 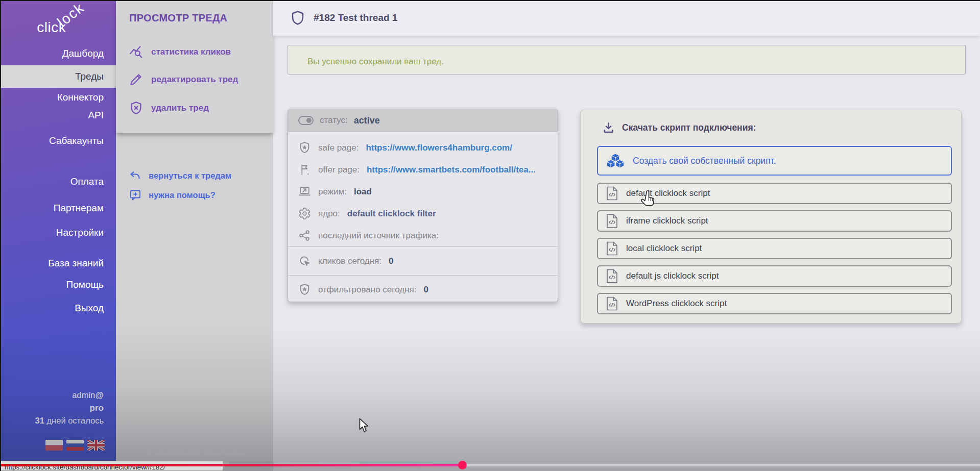 What do you see at coordinates (136, 52) in the screenshot?
I see `stats-icon` at bounding box center [136, 52].